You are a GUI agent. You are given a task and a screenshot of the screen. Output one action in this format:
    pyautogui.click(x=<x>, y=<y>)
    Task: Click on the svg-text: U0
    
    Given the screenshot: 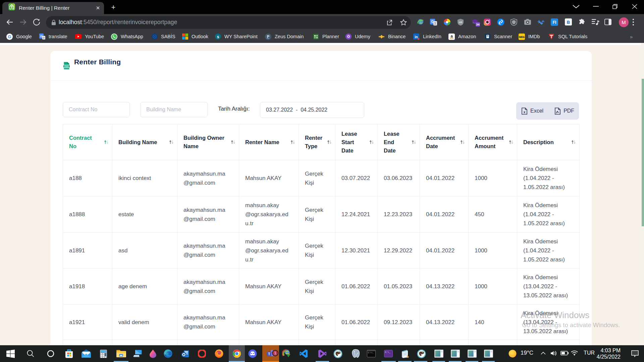 What is the action you would take?
    pyautogui.click(x=461, y=22)
    